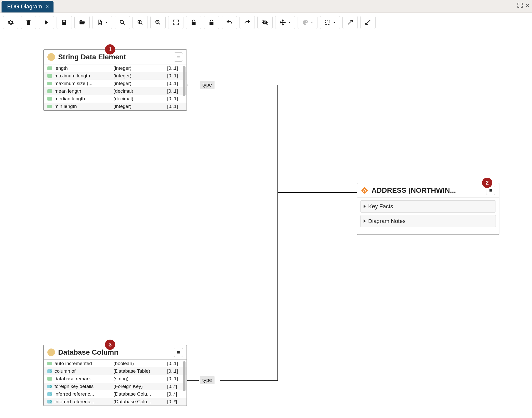 This screenshot has width=532, height=418. What do you see at coordinates (158, 22) in the screenshot?
I see `zoom-out-button` at bounding box center [158, 22].